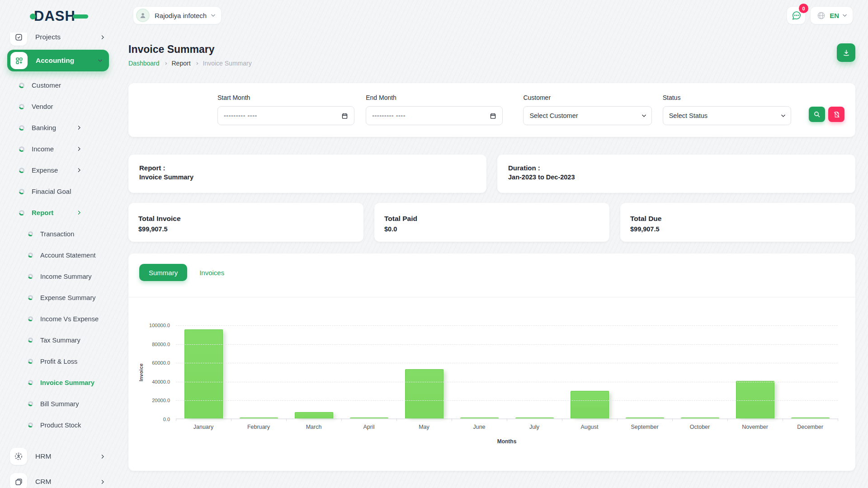  Describe the element at coordinates (58, 404) in the screenshot. I see `sidebar-item-bill-summary: Bill Summary` at that location.